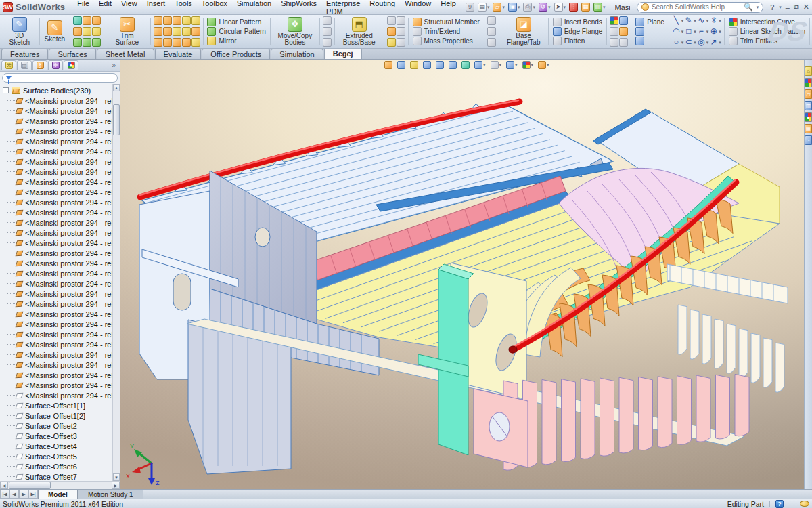 The height and width of the screenshot is (508, 812). What do you see at coordinates (115, 65) in the screenshot?
I see `panel-more-icon: »` at bounding box center [115, 65].